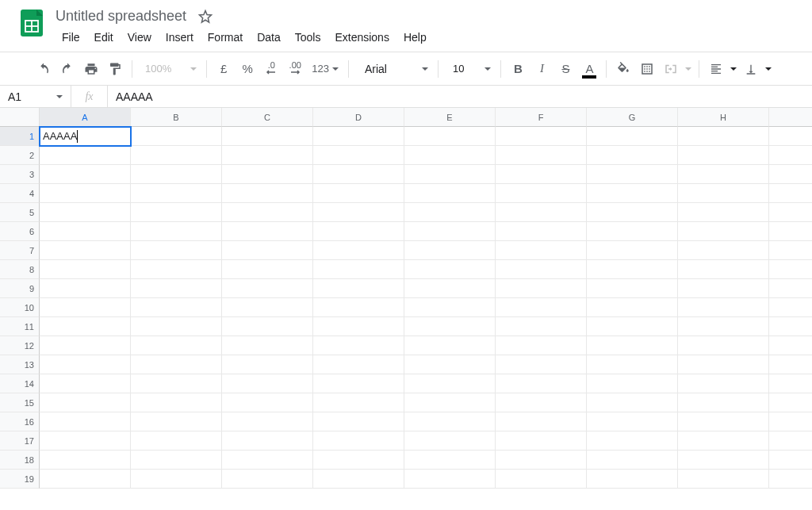 The width and height of the screenshot is (812, 510). I want to click on menu-file: File, so click(71, 37).